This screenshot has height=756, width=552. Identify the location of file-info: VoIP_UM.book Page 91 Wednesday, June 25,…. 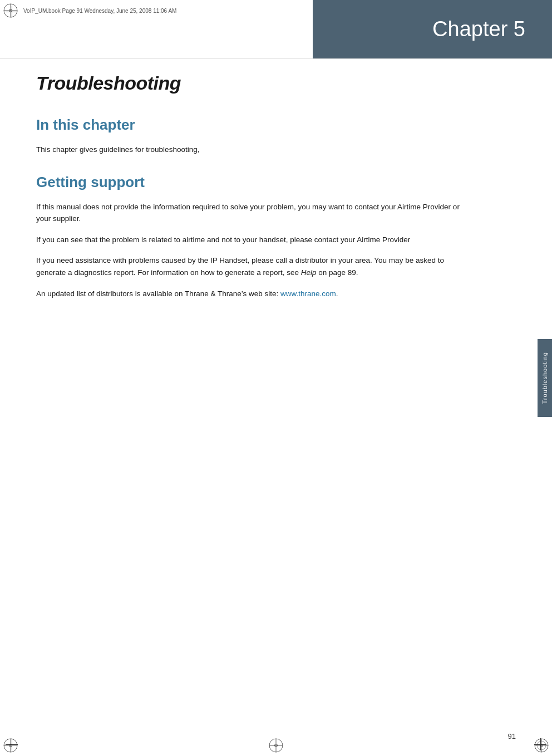
(100, 11).